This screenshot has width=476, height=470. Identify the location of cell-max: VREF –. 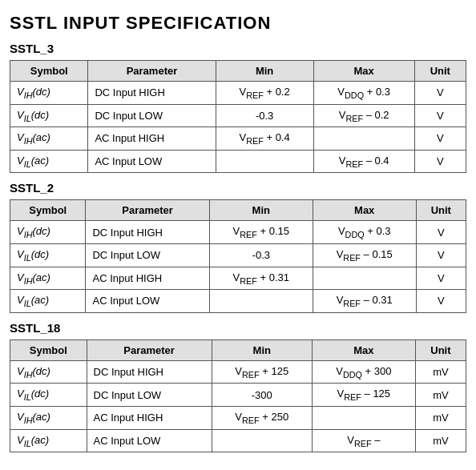
(364, 440).